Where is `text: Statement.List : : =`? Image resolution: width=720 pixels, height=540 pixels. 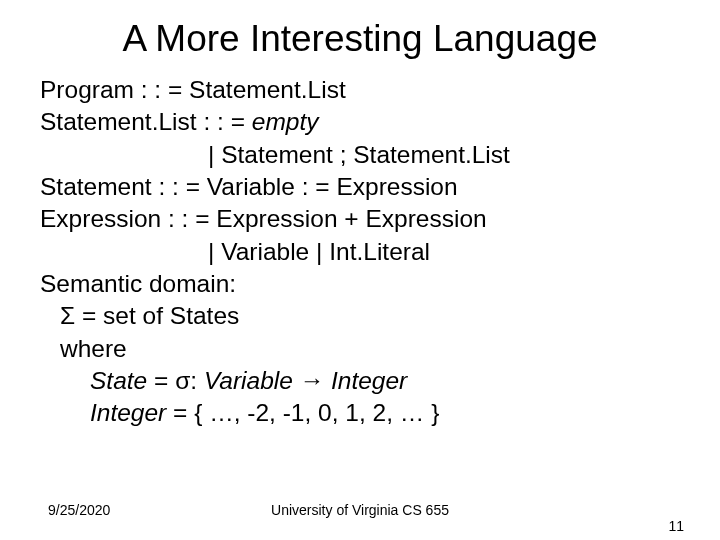 text: Statement.List : : = is located at coordinates (146, 122).